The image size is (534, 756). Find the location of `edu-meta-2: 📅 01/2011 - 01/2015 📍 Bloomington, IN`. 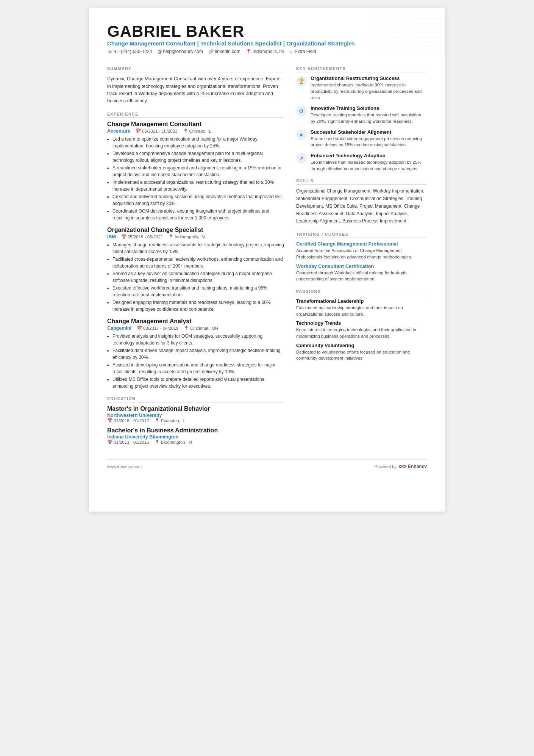

edu-meta-2: 📅 01/2011 - 01/2015 📍 Bloomington, IN is located at coordinates (195, 442).